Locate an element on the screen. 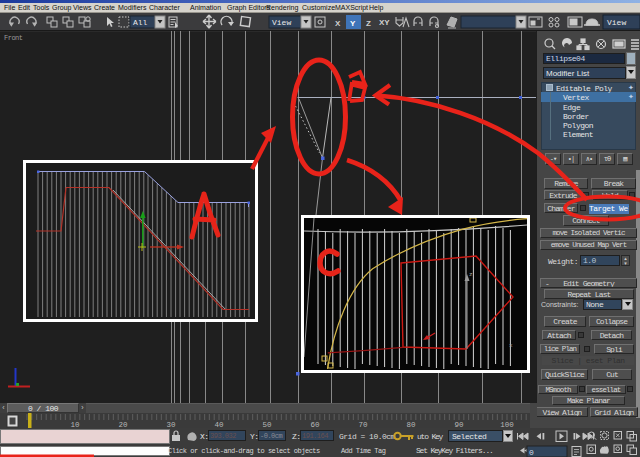  svg-text: 20 is located at coordinates (123, 424).